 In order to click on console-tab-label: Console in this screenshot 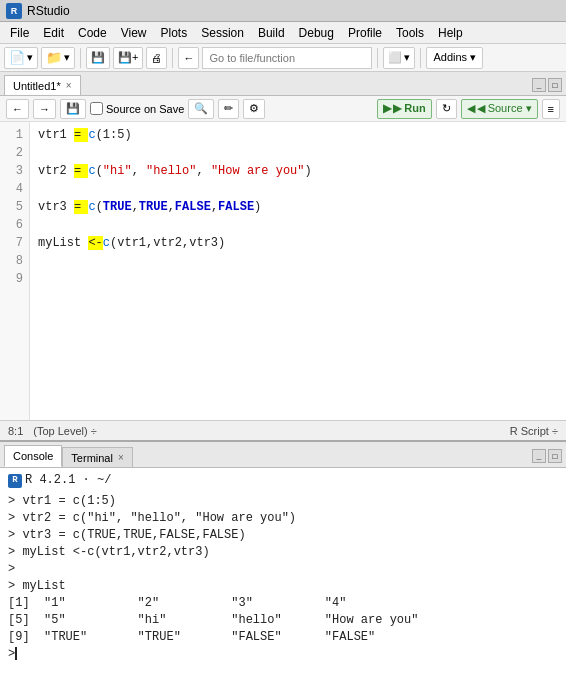, I will do `click(33, 456)`.